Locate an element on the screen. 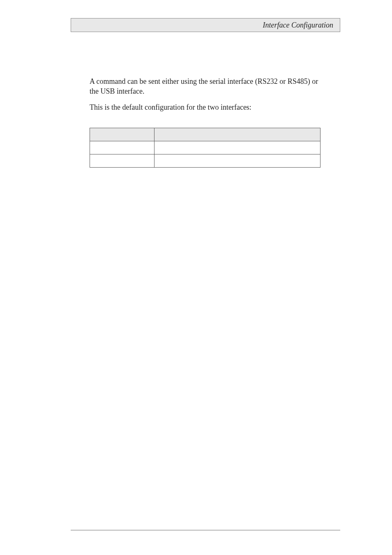 The width and height of the screenshot is (392, 555). paragraph-1: A command can be sent either using the s… is located at coordinates (205, 86).